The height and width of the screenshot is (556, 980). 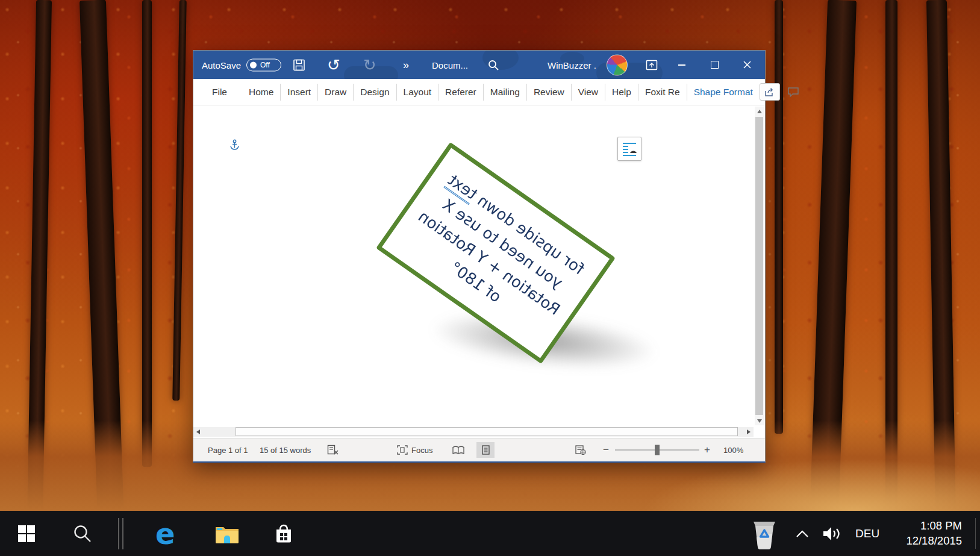 What do you see at coordinates (228, 451) in the screenshot?
I see `page-indicator: Page 1 of 1` at bounding box center [228, 451].